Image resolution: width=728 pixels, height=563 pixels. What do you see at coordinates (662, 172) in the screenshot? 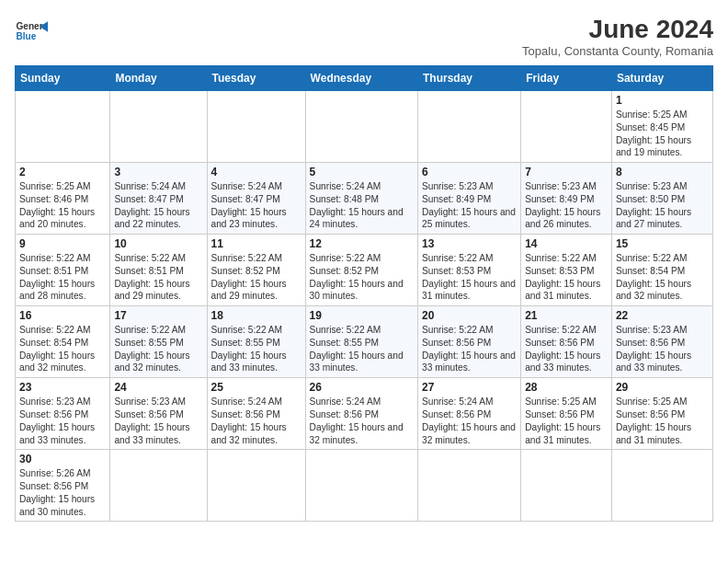
I see `day-number: 8` at bounding box center [662, 172].